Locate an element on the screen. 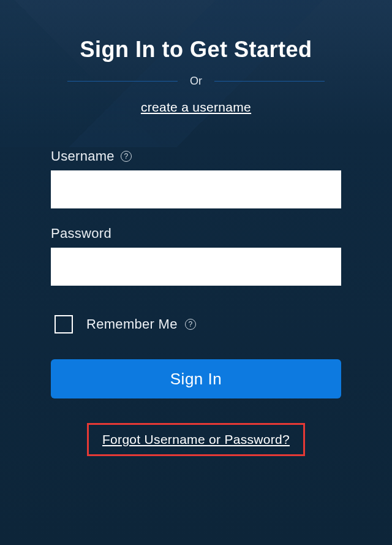  password-input is located at coordinates (196, 267).